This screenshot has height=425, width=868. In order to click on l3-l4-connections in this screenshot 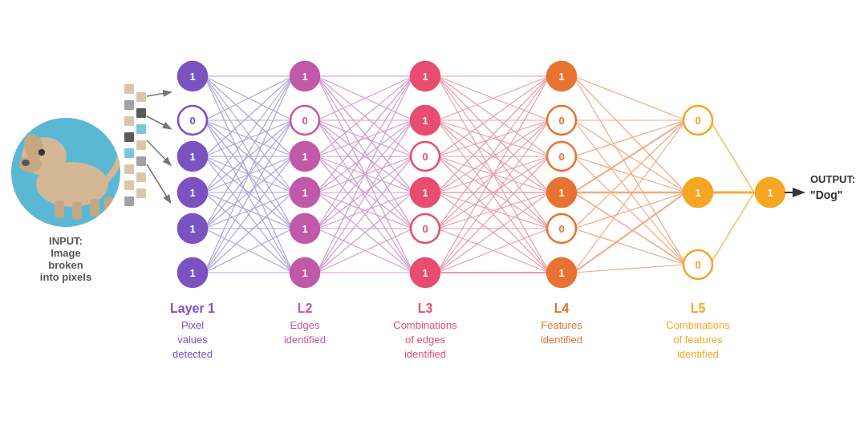, I will do `click(493, 175)`.